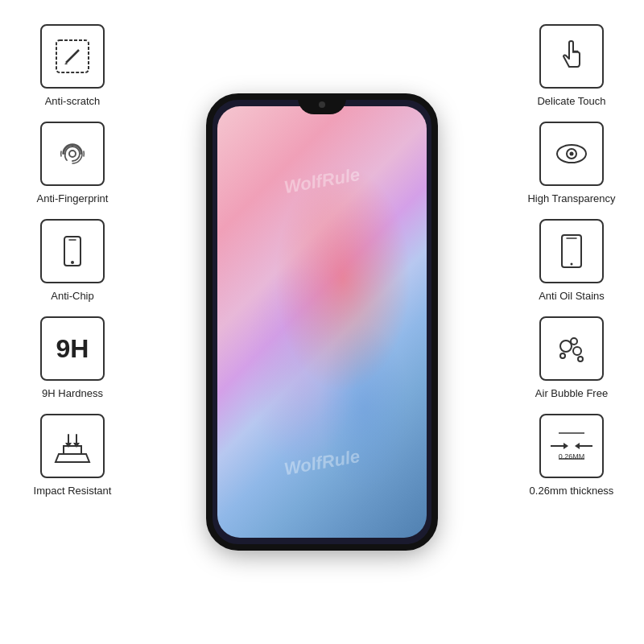 The image size is (644, 644). What do you see at coordinates (572, 349) in the screenshot?
I see `bubbles-icon` at bounding box center [572, 349].